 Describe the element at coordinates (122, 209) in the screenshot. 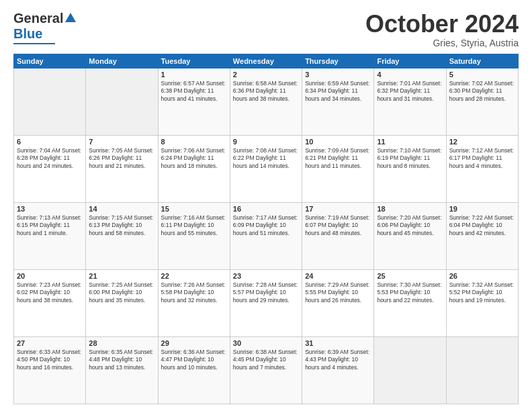

I see `day-number: 14` at that location.